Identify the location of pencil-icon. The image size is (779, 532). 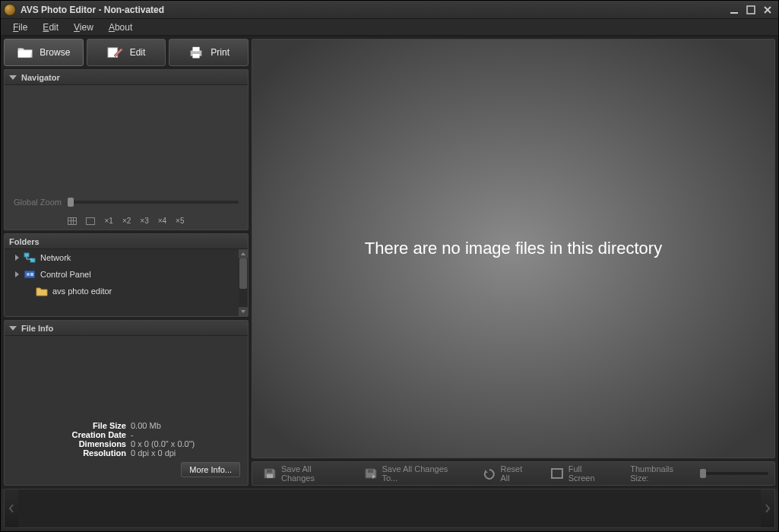
(116, 52).